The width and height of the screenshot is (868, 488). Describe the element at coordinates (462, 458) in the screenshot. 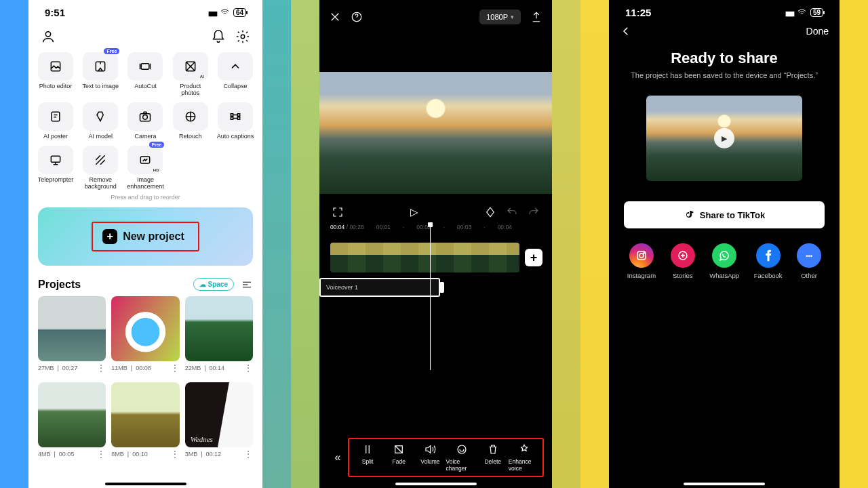

I see `tool-voice-changer: Voice changer` at that location.